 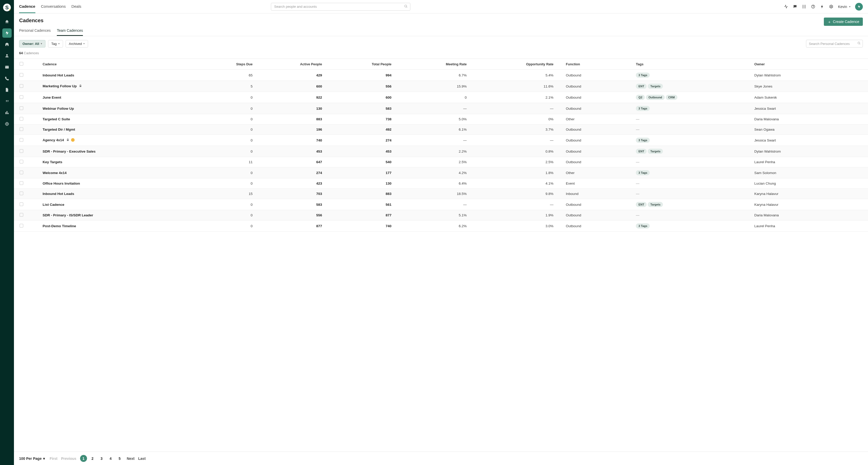 I want to click on nav-analytics-icon, so click(x=7, y=113).